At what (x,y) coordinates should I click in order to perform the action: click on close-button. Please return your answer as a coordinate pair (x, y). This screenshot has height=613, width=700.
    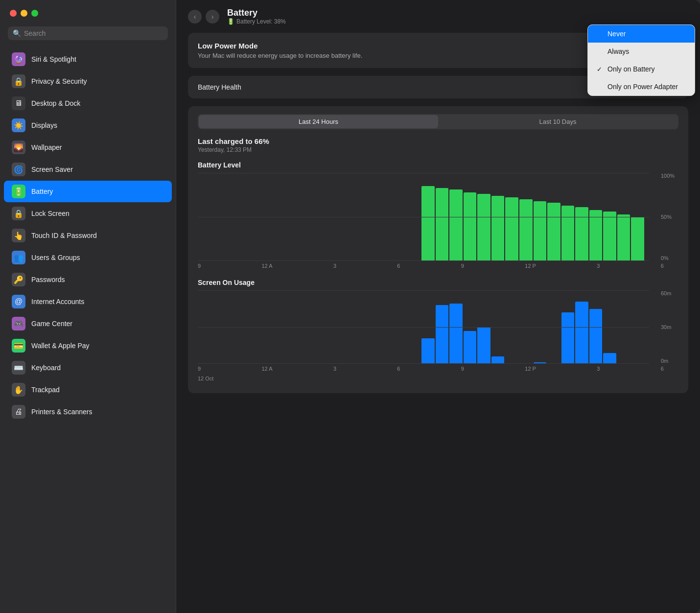
    Looking at the image, I should click on (13, 13).